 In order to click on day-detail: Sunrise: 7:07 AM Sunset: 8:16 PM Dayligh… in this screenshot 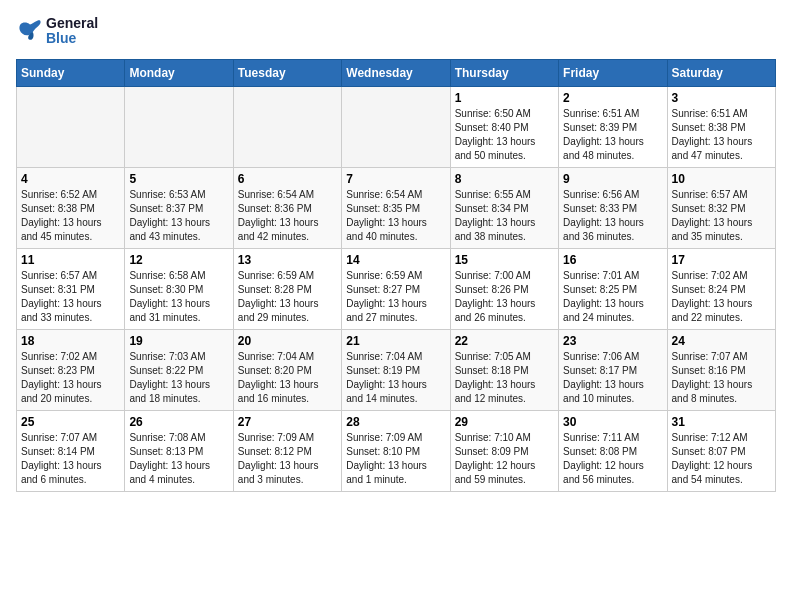, I will do `click(722, 378)`.